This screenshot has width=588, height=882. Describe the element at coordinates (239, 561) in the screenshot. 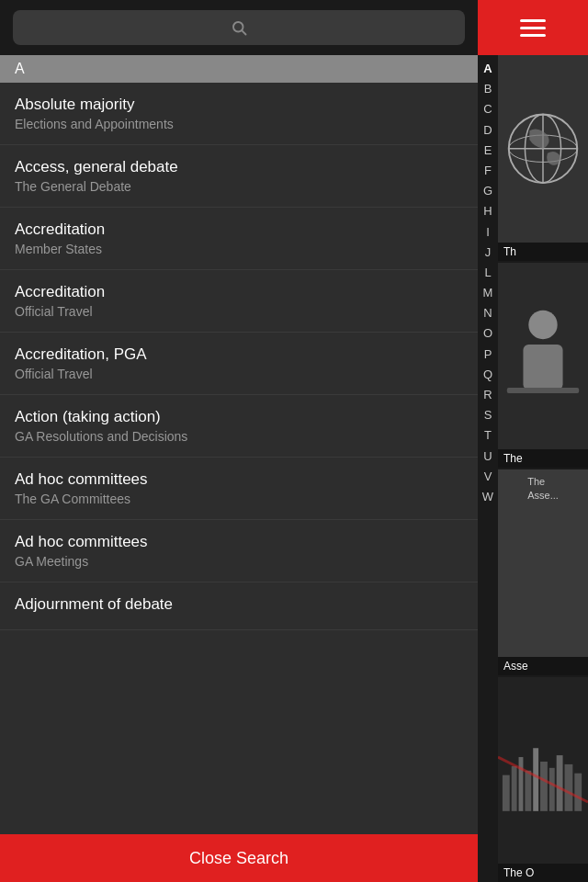

I see `list-item-subtitle: GA Meetings` at that location.